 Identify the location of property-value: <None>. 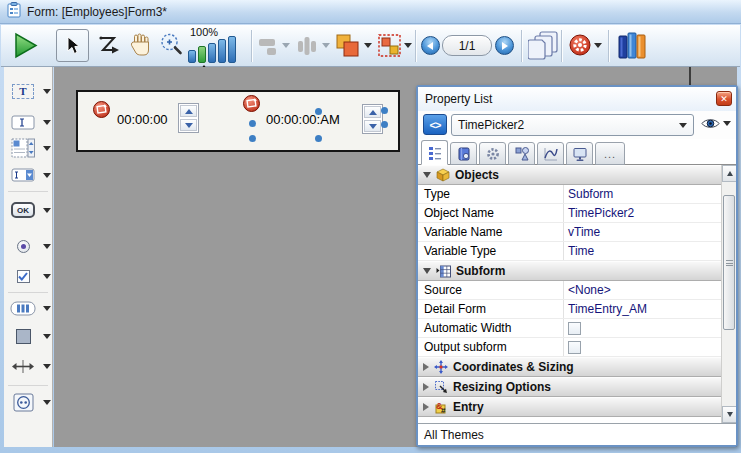
(590, 290).